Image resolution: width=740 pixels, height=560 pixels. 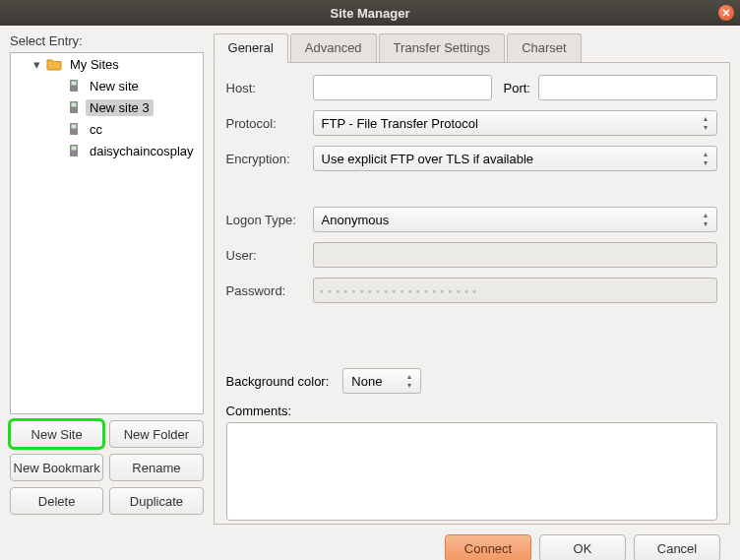 I want to click on tree-site-item: New site, so click(x=106, y=86).